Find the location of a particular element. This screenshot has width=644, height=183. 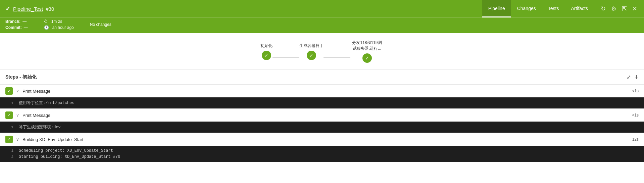

refresh-icon: ↻ is located at coordinates (603, 9).